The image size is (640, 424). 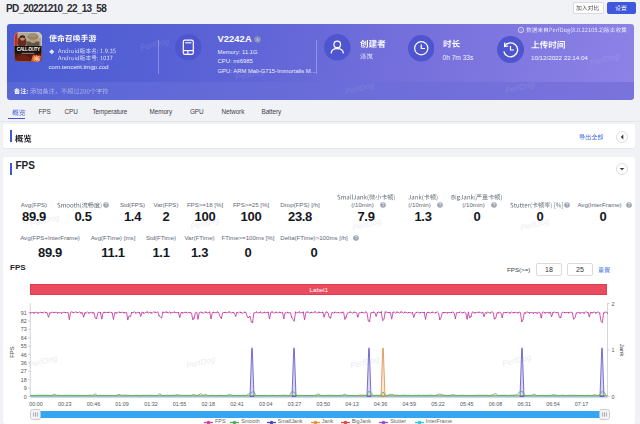 I want to click on svg-text: 06:54, so click(x=553, y=404).